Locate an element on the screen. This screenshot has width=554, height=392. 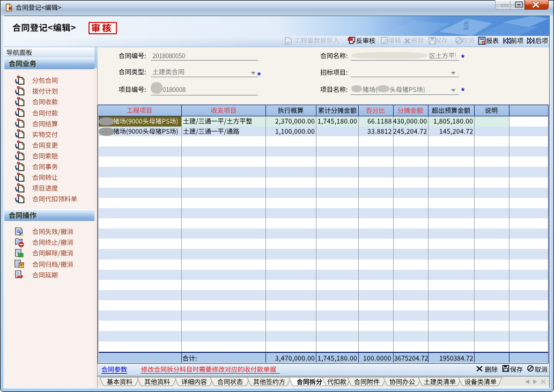
svg-text: A is located at coordinates (541, 31).